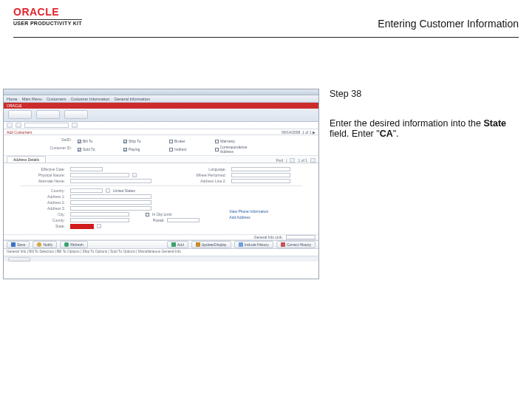 This screenshot has width=532, height=399. I want to click on address3-label: Address 3:, so click(44, 208).